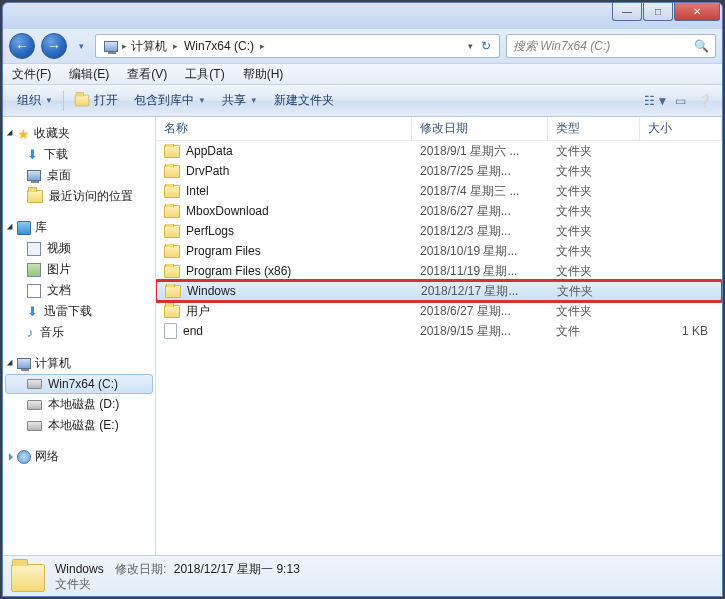 This screenshot has height=599, width=725. What do you see at coordinates (439, 191) in the screenshot?
I see `file-row: Intel2018/7/4 星期三 ...文件夹` at bounding box center [439, 191].